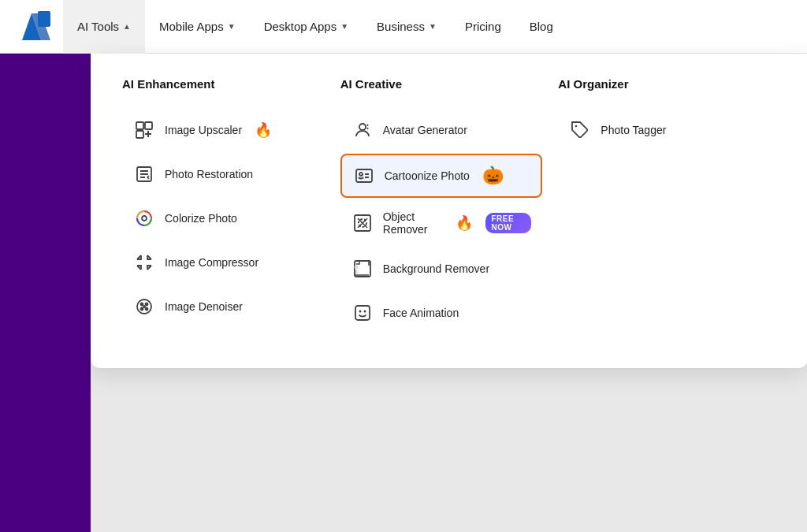 The height and width of the screenshot is (532, 807). Describe the element at coordinates (404, 27) in the screenshot. I see `navbar: AI Tools ▲ Mobile Apps ▼ Desktop Apps ▼ …` at that location.